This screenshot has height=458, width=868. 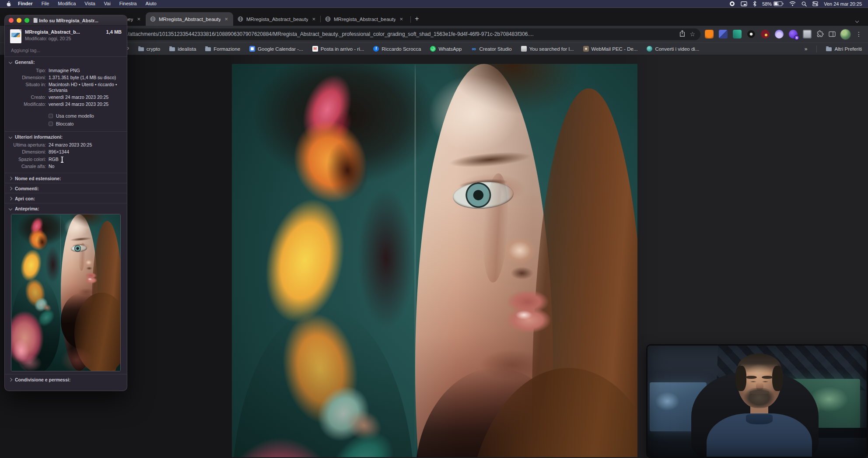 What do you see at coordinates (682, 34) in the screenshot?
I see `share-icon` at bounding box center [682, 34].